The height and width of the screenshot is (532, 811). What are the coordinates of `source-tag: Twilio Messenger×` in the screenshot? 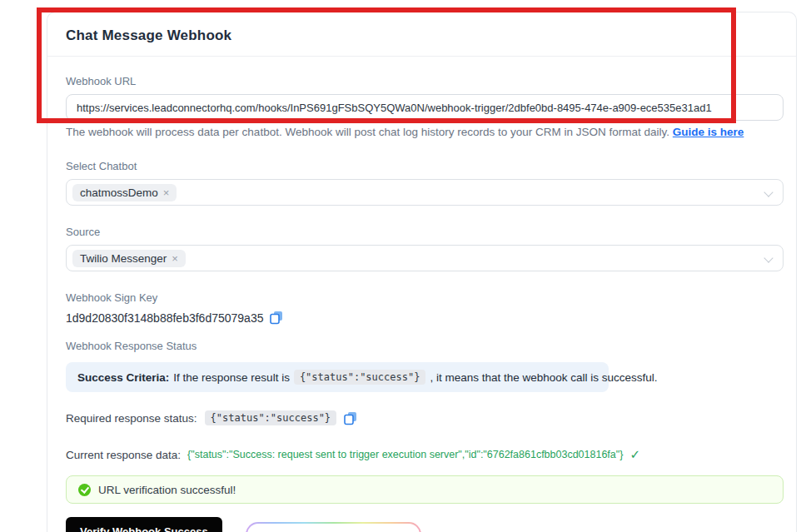 It's located at (129, 258).